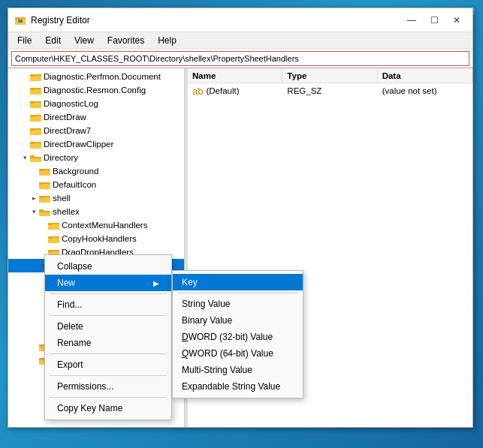 This screenshot has width=483, height=448. I want to click on tree-item-diagnostic-resmon: Diagnostic.Resmon.Config, so click(96, 90).